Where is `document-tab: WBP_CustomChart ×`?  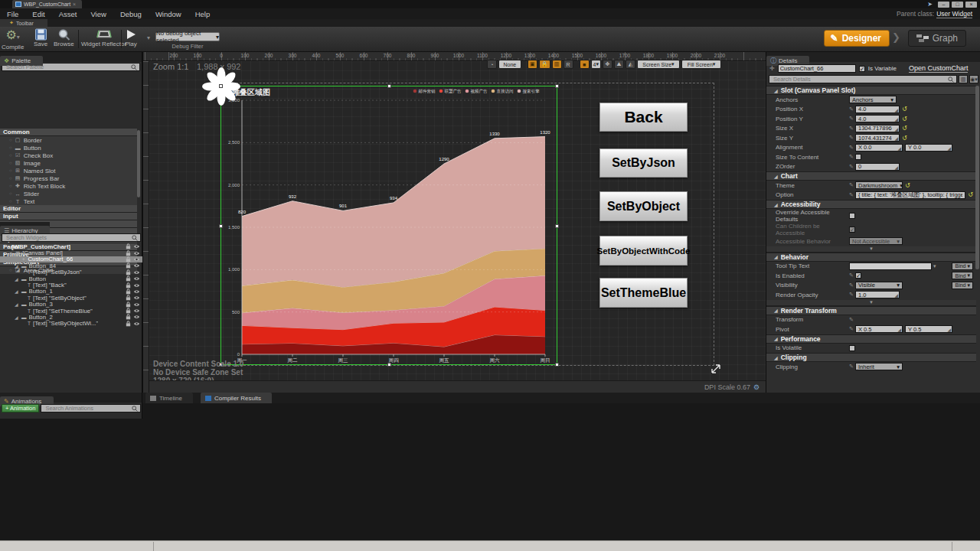 document-tab: WBP_CustomChart × is located at coordinates (47, 5).